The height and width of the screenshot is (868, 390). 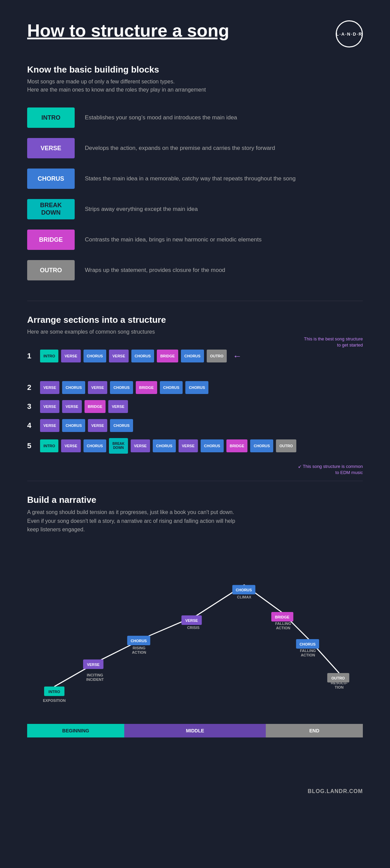 I want to click on mini-verse-2a: VERSE, so click(x=50, y=388).